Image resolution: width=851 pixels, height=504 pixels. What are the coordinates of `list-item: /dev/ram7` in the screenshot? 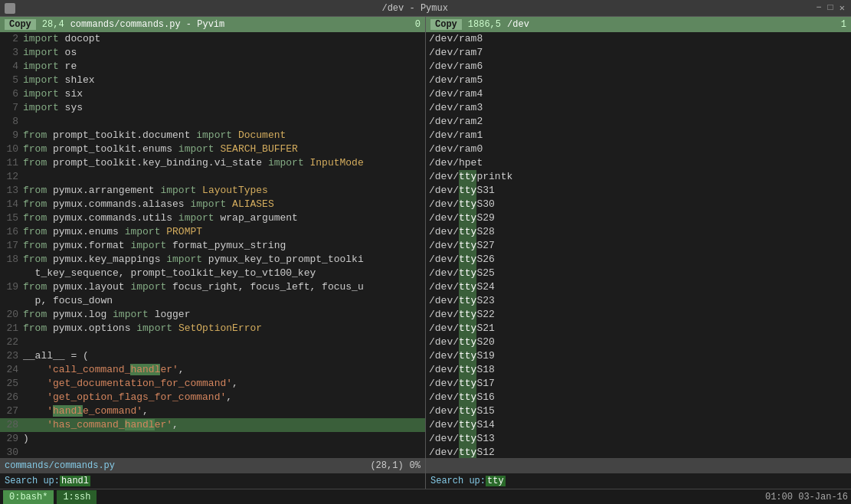 It's located at (639, 53).